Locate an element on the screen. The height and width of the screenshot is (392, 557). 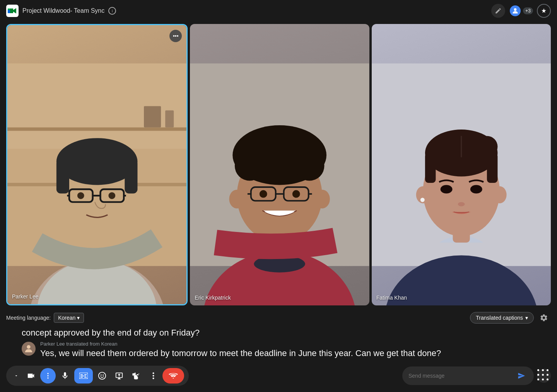
fatima-name: Fatima Khan is located at coordinates (391, 298).